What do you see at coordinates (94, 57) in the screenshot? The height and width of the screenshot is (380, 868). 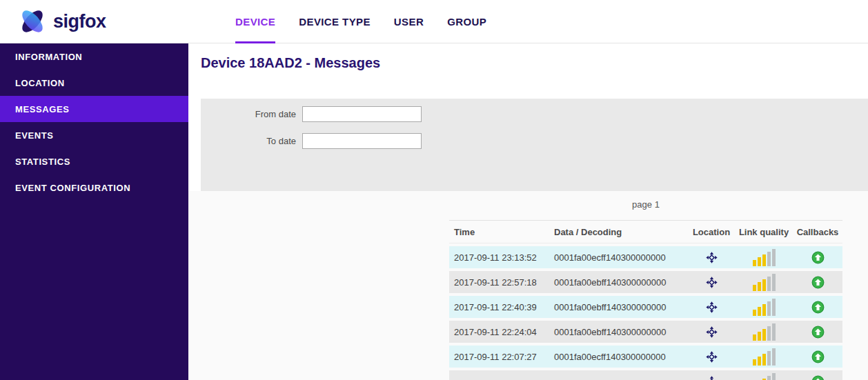 I see `sidebar-item-information: INFORMATION` at bounding box center [94, 57].